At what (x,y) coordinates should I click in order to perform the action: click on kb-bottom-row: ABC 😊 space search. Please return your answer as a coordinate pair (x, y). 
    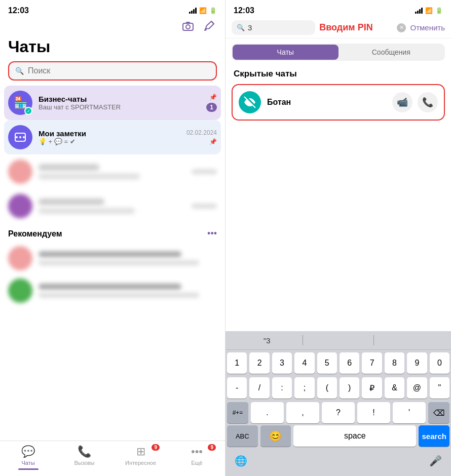
    Looking at the image, I should click on (339, 438).